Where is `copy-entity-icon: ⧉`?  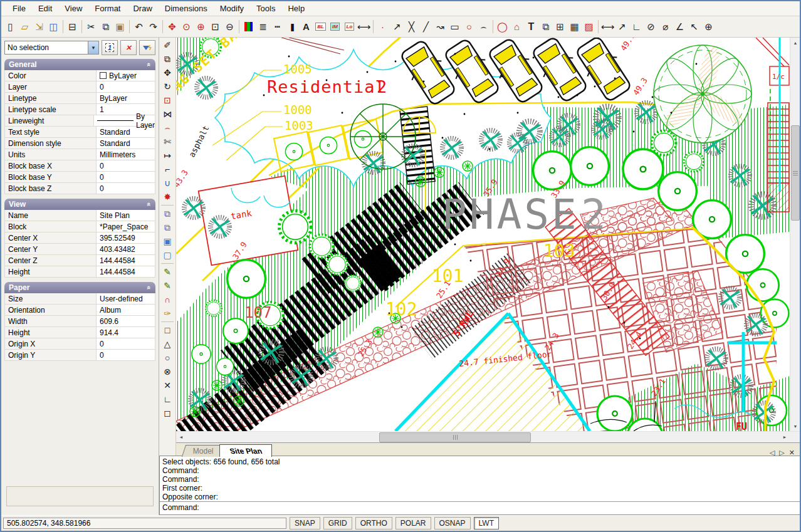 copy-entity-icon: ⧉ is located at coordinates (545, 26).